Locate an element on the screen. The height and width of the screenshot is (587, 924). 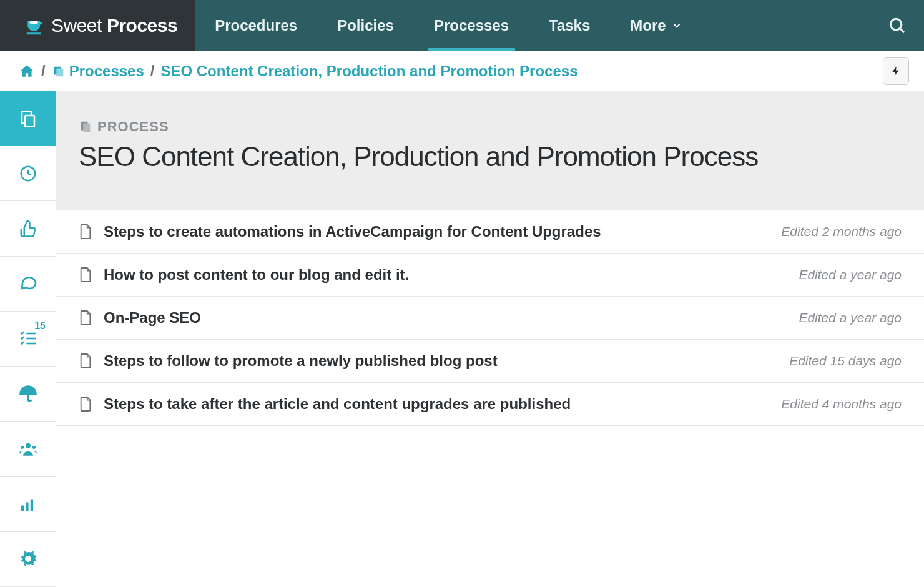
home-icon is located at coordinates (27, 71).